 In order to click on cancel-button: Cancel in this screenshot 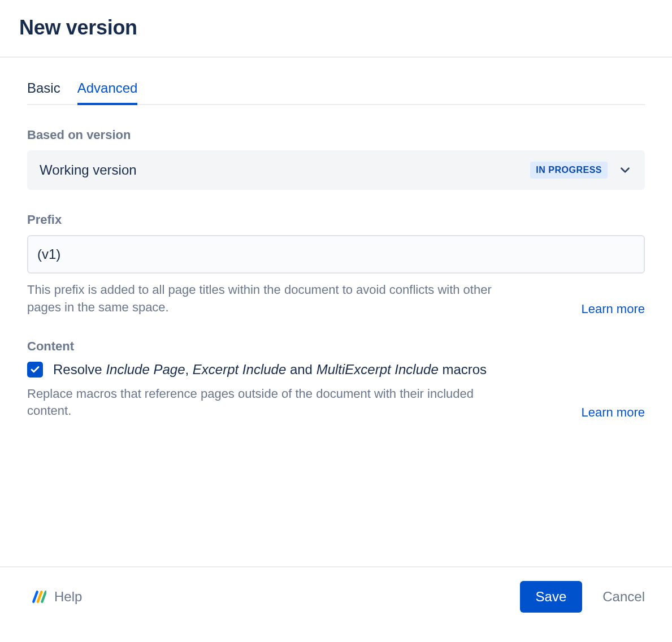, I will do `click(624, 597)`.